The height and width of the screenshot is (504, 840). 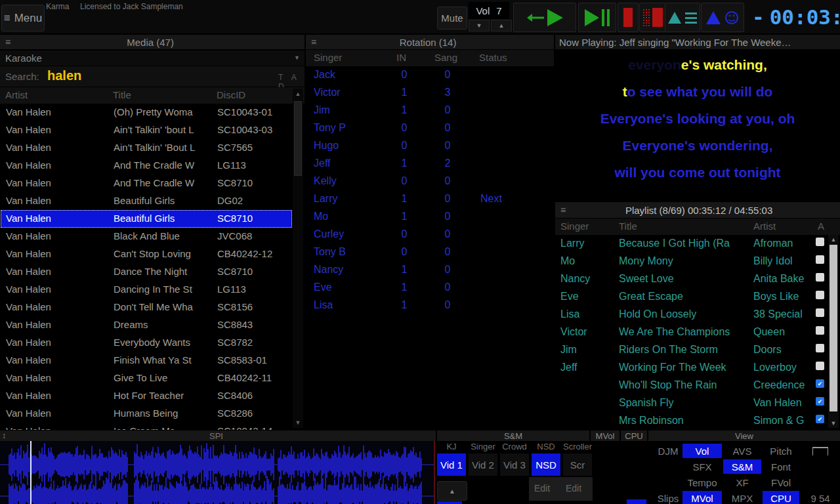 I want to click on view-toggle-mpx: MPX, so click(x=742, y=497).